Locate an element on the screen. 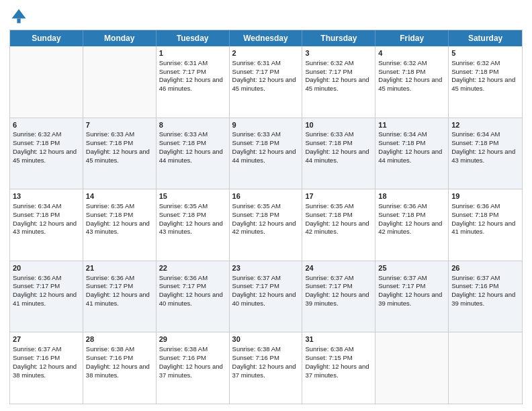  day-number: 30 is located at coordinates (266, 340).